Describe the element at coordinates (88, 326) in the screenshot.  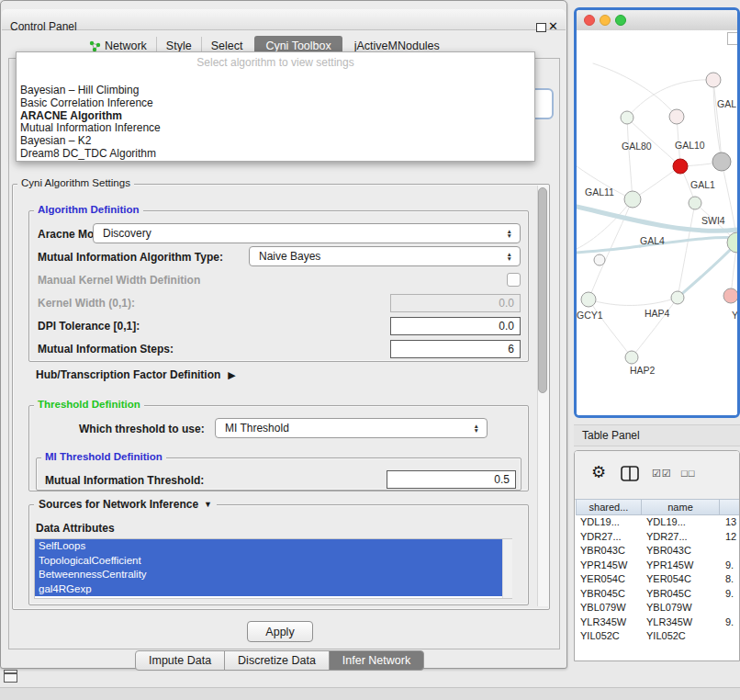
I see `dpi-tolerance-label: DPI Tolerance [0,1]:` at that location.